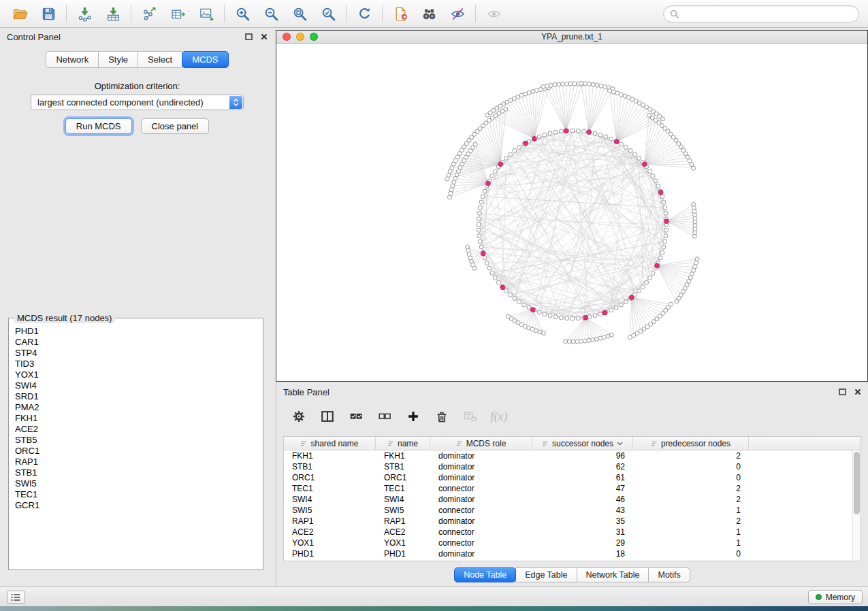  What do you see at coordinates (205, 60) in the screenshot?
I see `tab-mcds: MCDS` at bounding box center [205, 60].